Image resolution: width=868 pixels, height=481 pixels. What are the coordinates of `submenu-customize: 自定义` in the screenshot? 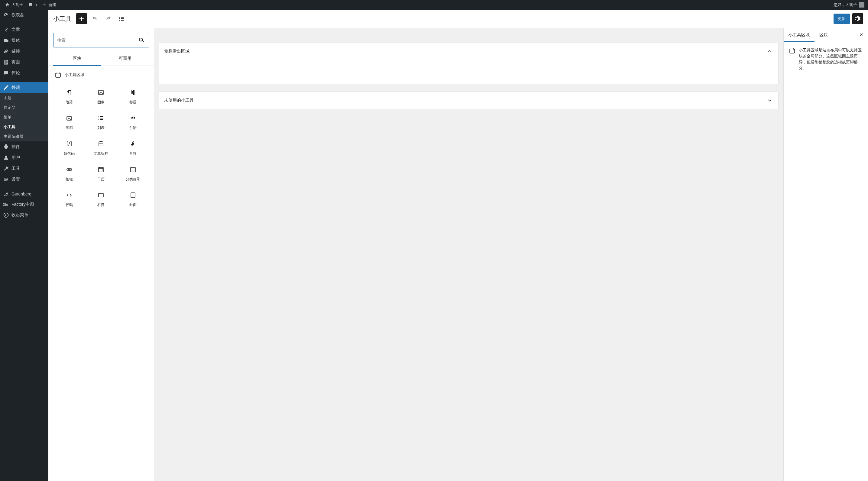 It's located at (24, 108).